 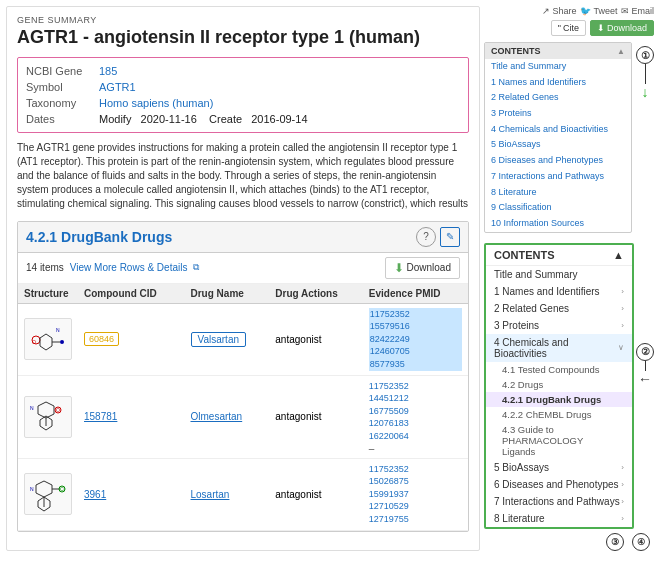 I want to click on sidebar-item-related-genes: 2 Related Genes, so click(x=558, y=98).